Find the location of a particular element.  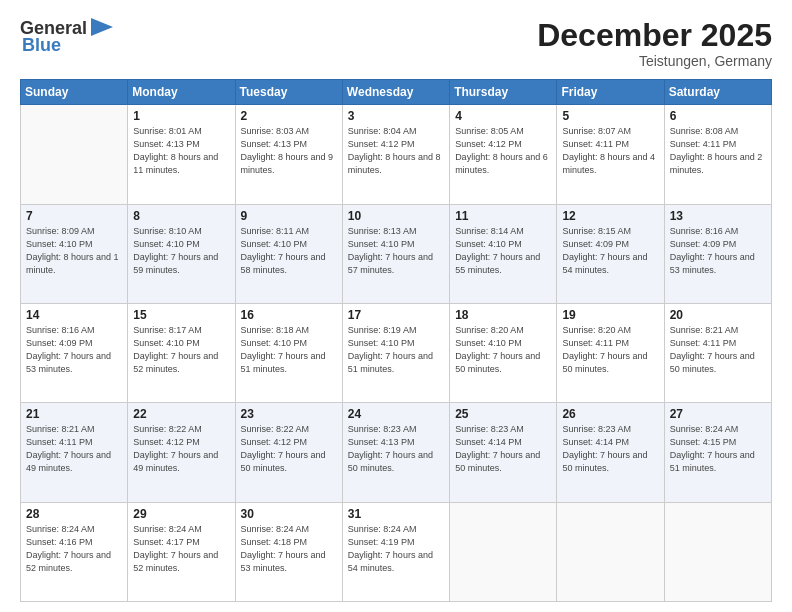

table-row: 7Sunrise: 8:09 AMSunset: 4:10 PMDaylight… is located at coordinates (74, 254).